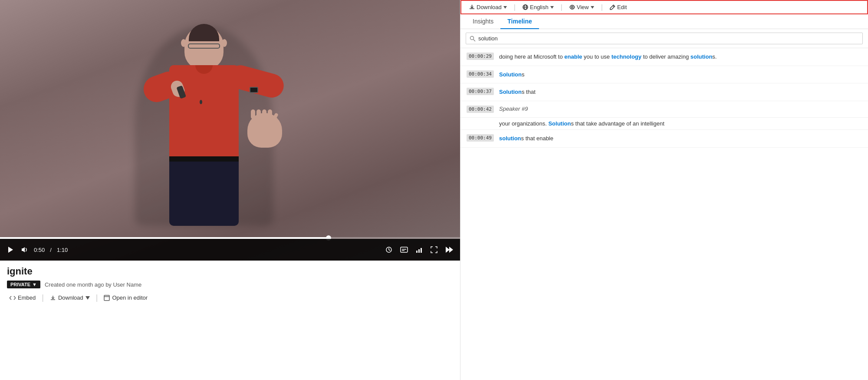 Image resolution: width=868 pixels, height=380 pixels. Describe the element at coordinates (62, 250) in the screenshot. I see `time-total: 1:10` at that location.